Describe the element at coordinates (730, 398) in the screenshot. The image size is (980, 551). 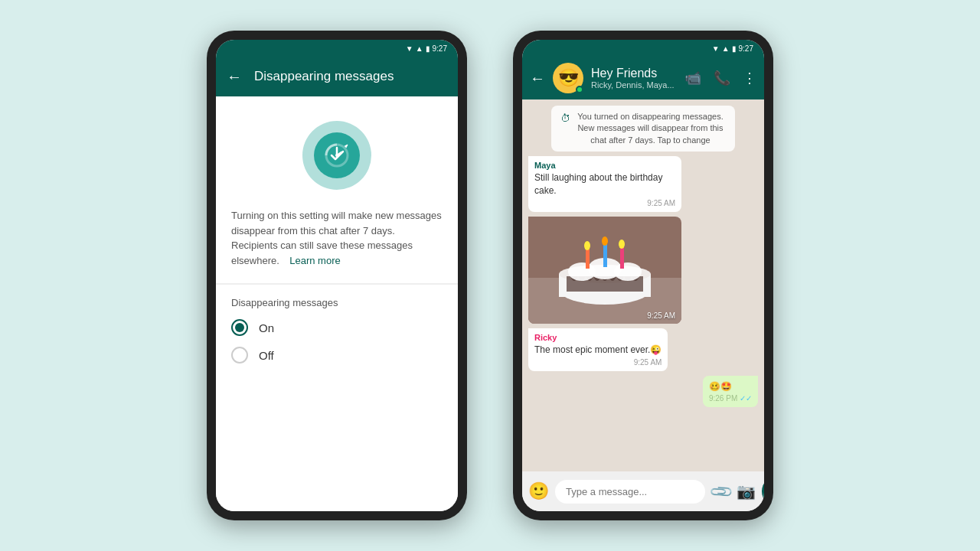
I see `msg-time-outgoing: 9:26 PM ✓✓` at that location.